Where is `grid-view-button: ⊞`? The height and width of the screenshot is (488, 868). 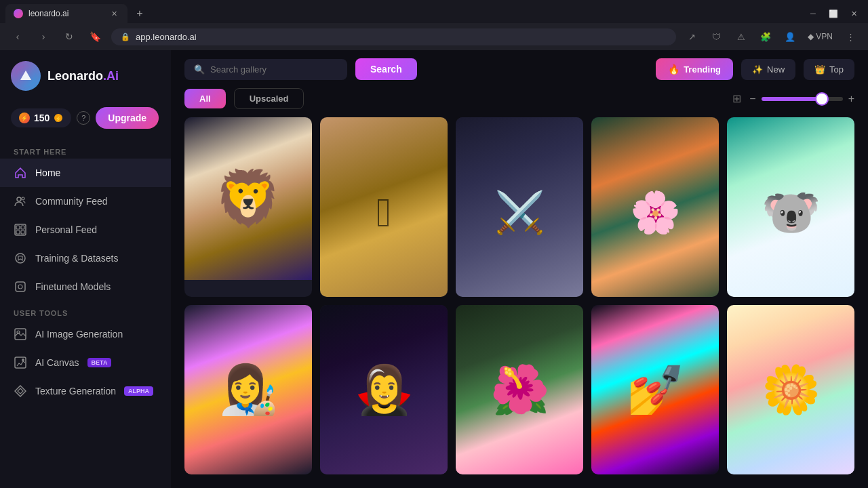
grid-view-button: ⊞ is located at coordinates (736, 99).